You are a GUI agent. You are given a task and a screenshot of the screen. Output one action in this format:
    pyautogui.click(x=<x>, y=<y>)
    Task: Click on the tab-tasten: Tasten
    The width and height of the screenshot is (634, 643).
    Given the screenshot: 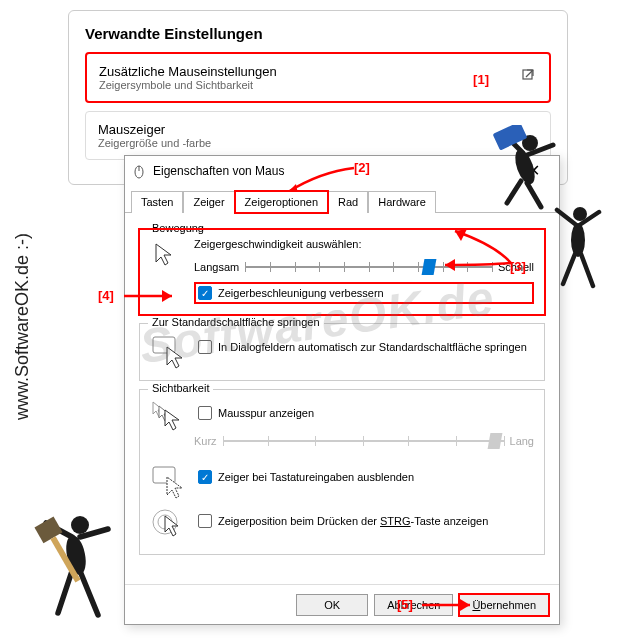 What is the action you would take?
    pyautogui.click(x=157, y=202)
    